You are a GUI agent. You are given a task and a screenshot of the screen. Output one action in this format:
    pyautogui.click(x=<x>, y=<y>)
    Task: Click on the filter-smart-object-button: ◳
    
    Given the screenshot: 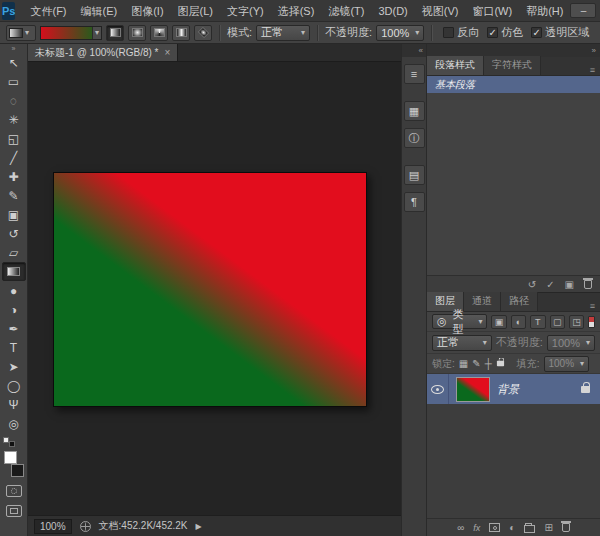 What is the action you would take?
    pyautogui.click(x=576, y=322)
    